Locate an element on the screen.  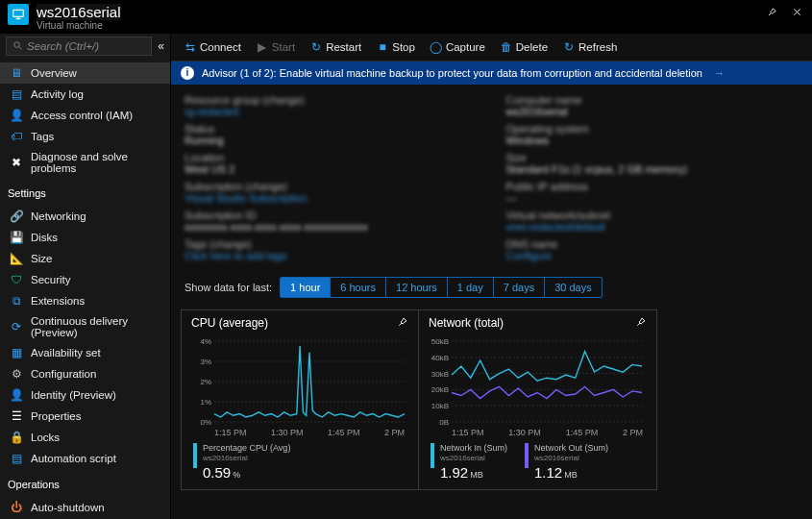
search-input: Search (Ctrl+/) is located at coordinates (79, 46).